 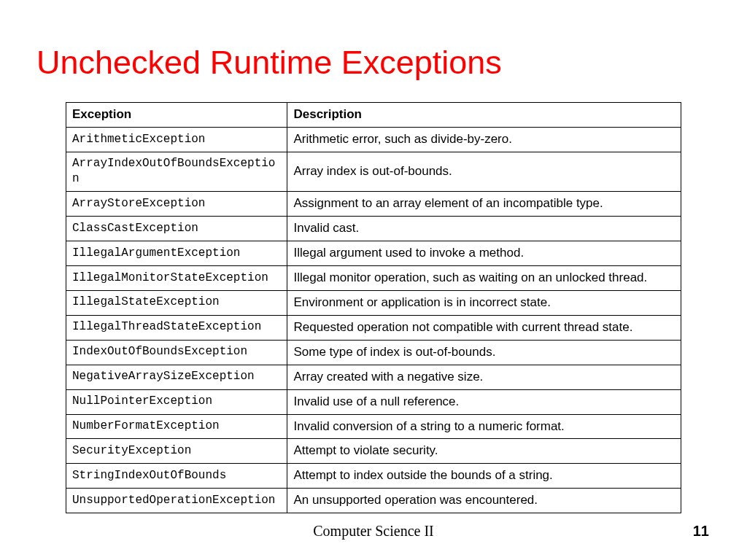 What do you see at coordinates (374, 402) in the screenshot?
I see `table-row: NullPointerExceptionInvalid use of a nul…` at bounding box center [374, 402].